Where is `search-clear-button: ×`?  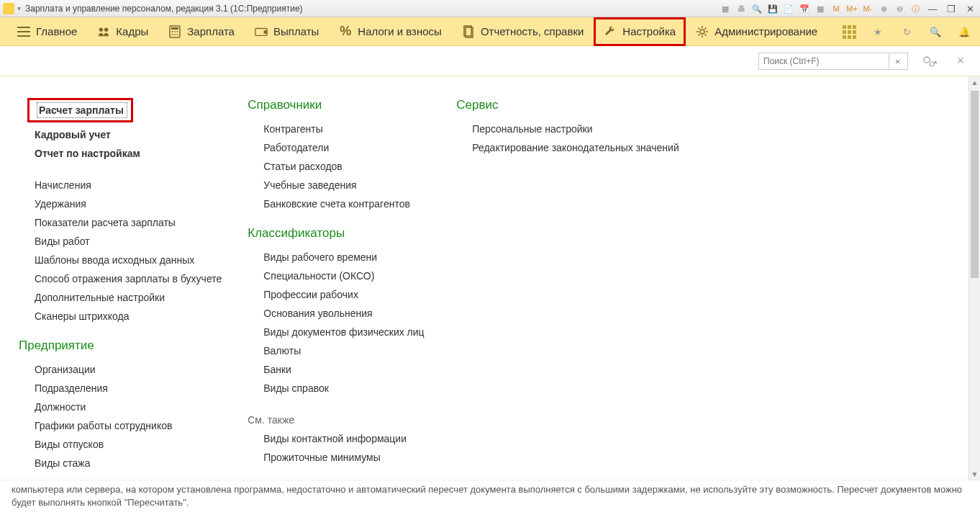 search-clear-button: × is located at coordinates (897, 61).